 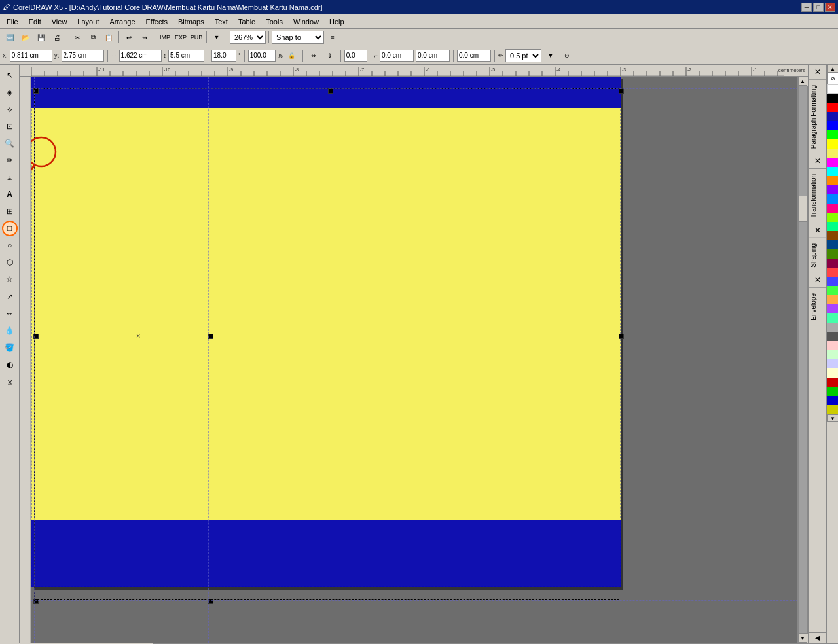 I want to click on menu-help: Help, so click(x=337, y=22).